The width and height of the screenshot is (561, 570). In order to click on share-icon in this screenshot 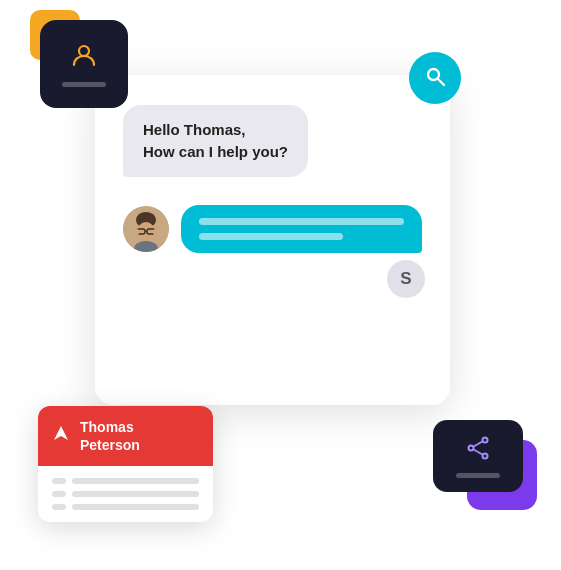, I will do `click(478, 450)`.